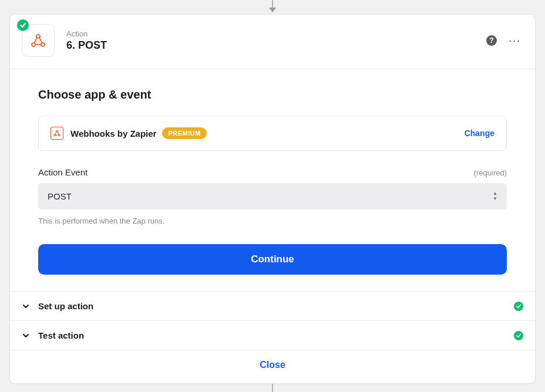 The image size is (545, 392). What do you see at coordinates (272, 196) in the screenshot?
I see `action-event-select: POST ▲▼` at bounding box center [272, 196].